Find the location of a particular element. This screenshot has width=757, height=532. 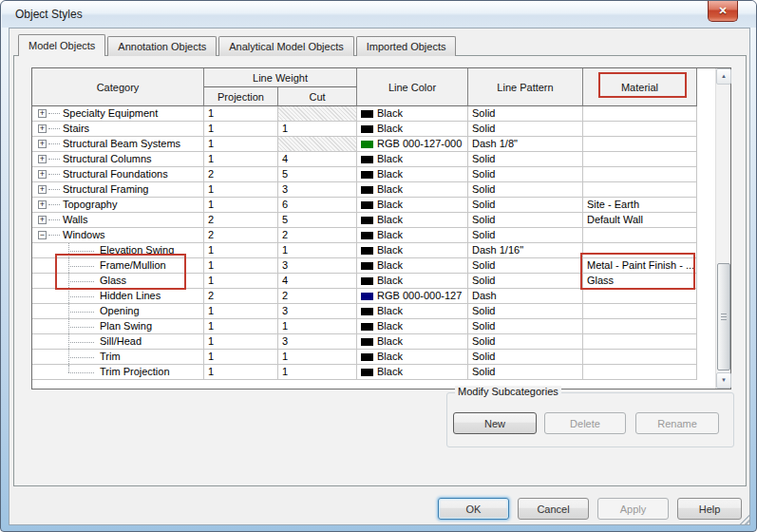

scroll-down-button: ▼ is located at coordinates (724, 380).